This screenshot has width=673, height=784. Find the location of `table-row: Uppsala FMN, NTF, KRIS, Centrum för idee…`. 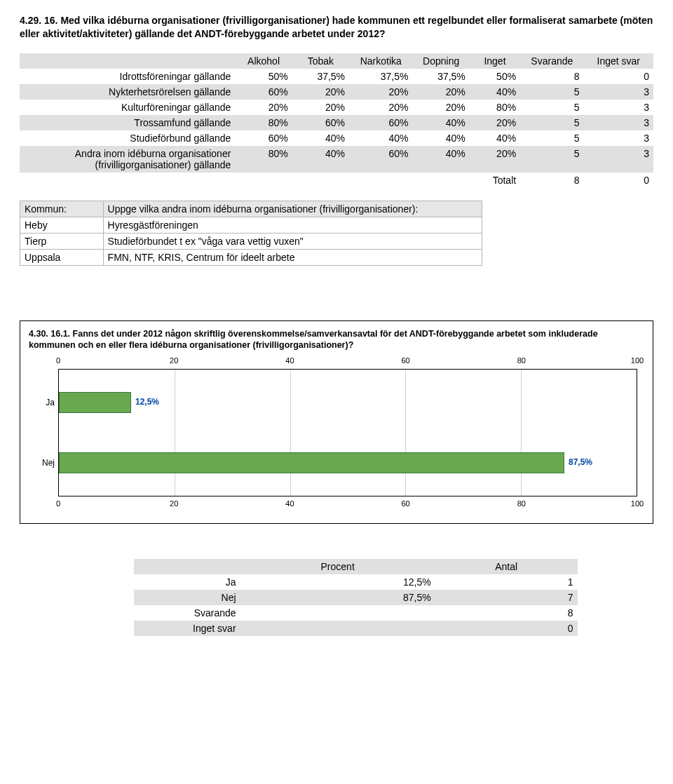

table-row: Uppsala FMN, NTF, KRIS, Centrum för idee… is located at coordinates (251, 257).